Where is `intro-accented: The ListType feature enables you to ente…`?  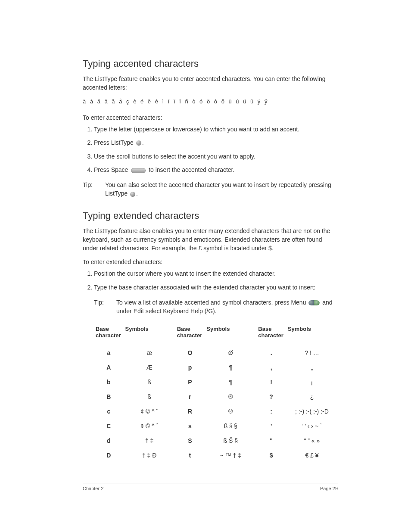 intro-accented: The ListType feature enables you to ente… is located at coordinates (210, 84).